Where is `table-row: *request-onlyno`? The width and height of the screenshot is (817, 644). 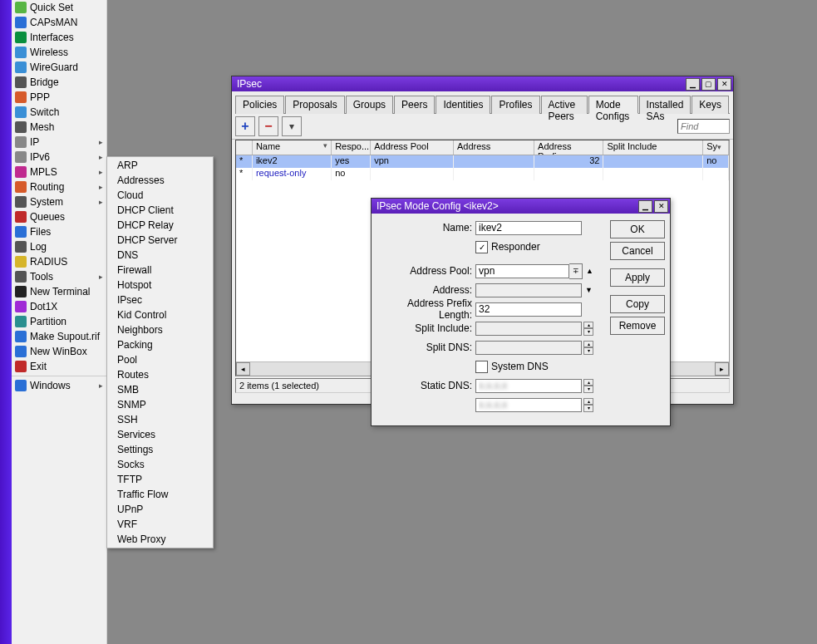 table-row: *request-onlyno is located at coordinates (482, 175).